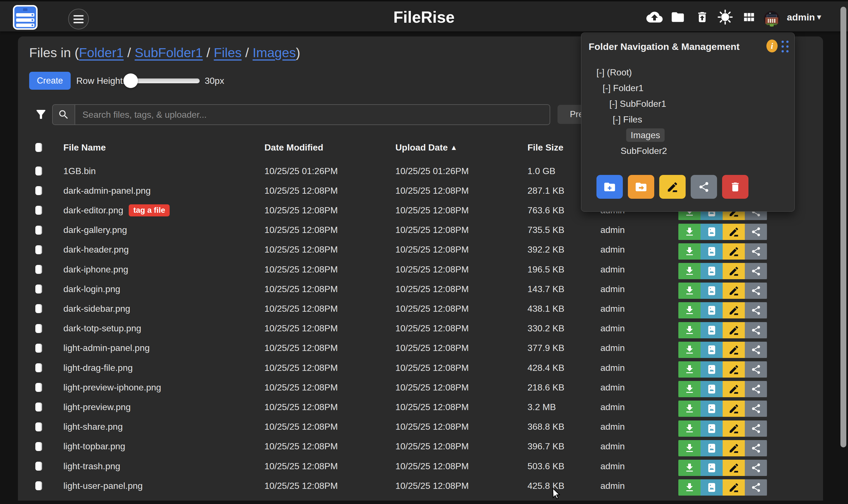  I want to click on file-name: dark-header.png, so click(96, 250).